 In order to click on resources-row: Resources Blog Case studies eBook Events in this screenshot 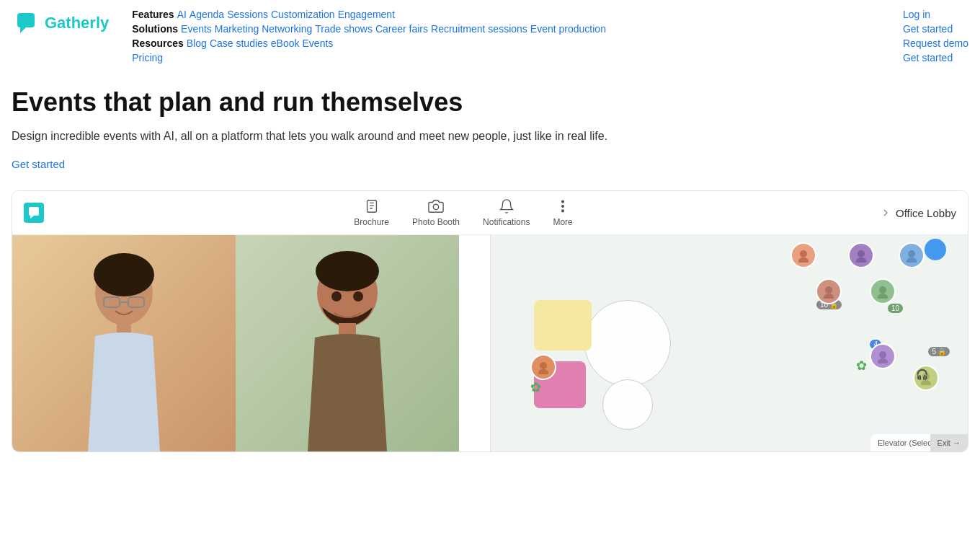, I will do `click(369, 43)`.